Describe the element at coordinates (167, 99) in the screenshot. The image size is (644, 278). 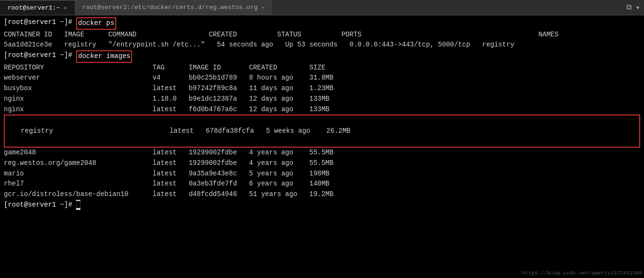
I see `nginx-1180-row: nginx 1.18.0 b9e1dc12387a 12 days ago 13…` at that location.